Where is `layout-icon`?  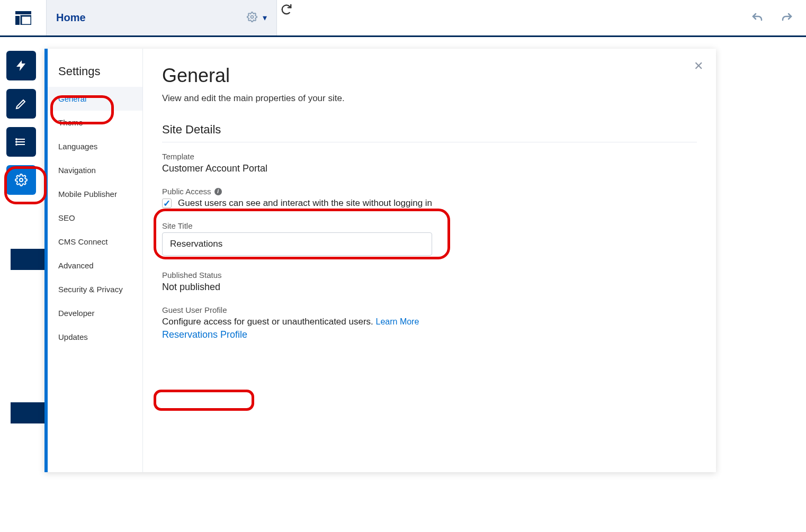
layout-icon is located at coordinates (23, 18).